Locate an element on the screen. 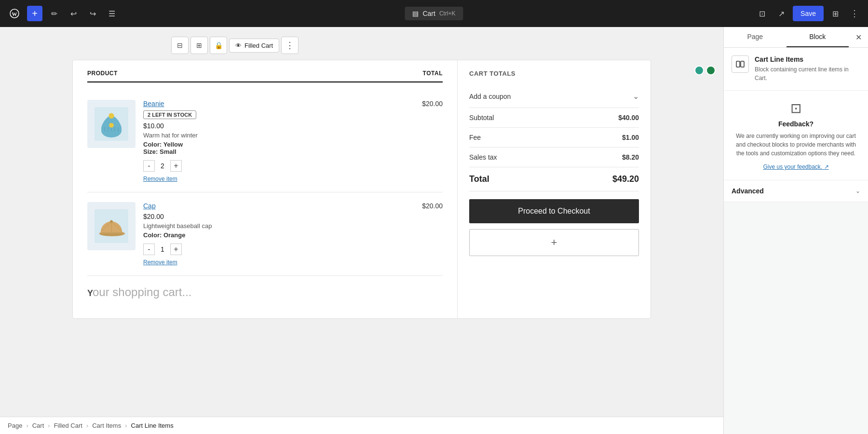 This screenshot has height=434, width=868. cart-page-button: ▤ Cart Ctrl+K is located at coordinates (434, 14).